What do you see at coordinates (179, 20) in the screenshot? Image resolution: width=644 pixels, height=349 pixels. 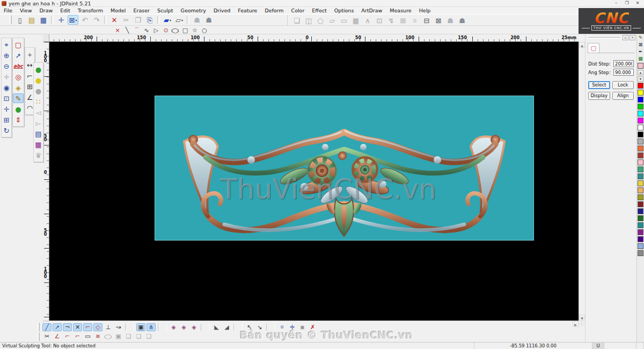 I see `render-mode: ▱▾` at bounding box center [179, 20].